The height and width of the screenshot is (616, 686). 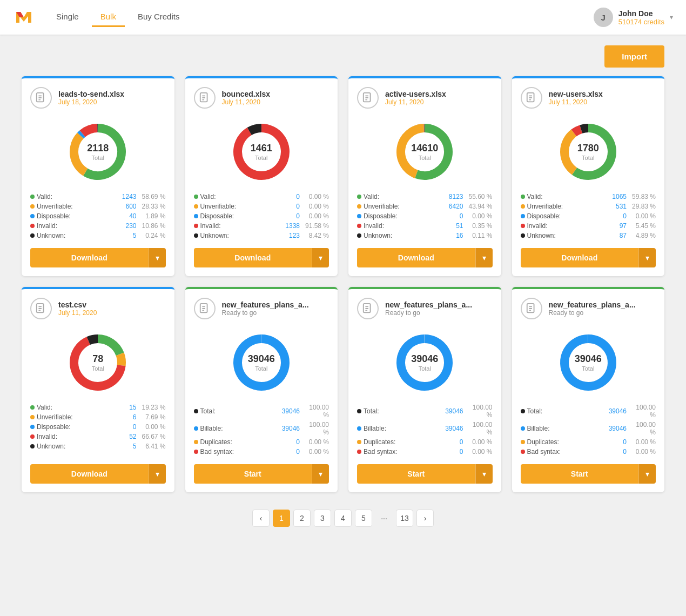 What do you see at coordinates (322, 518) in the screenshot?
I see `page-btn-3: 3` at bounding box center [322, 518].